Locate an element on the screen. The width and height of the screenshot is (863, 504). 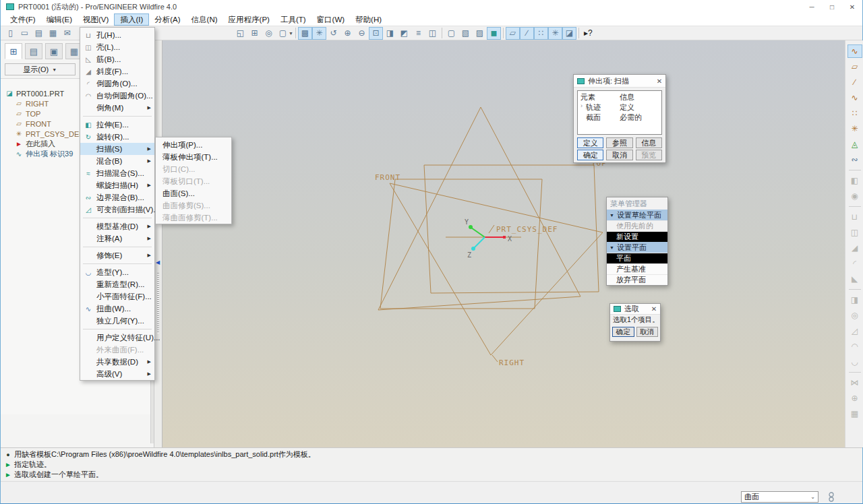
menu-item-independent-geometry: 独立几何(Y)... is located at coordinates (117, 321).